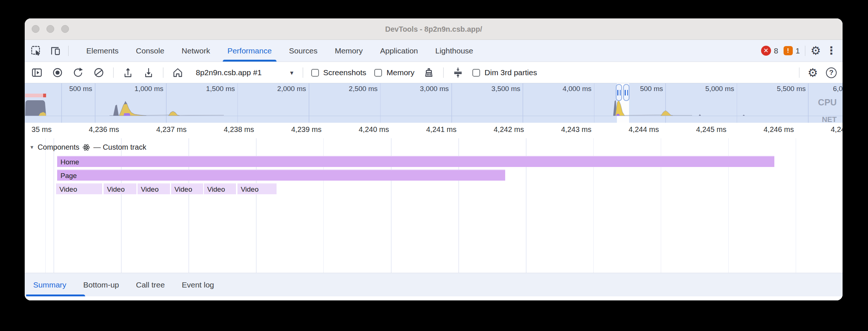 The height and width of the screenshot is (331, 868). Describe the element at coordinates (629, 130) in the screenshot. I see `ruler-label: 4,244 ms` at that location.